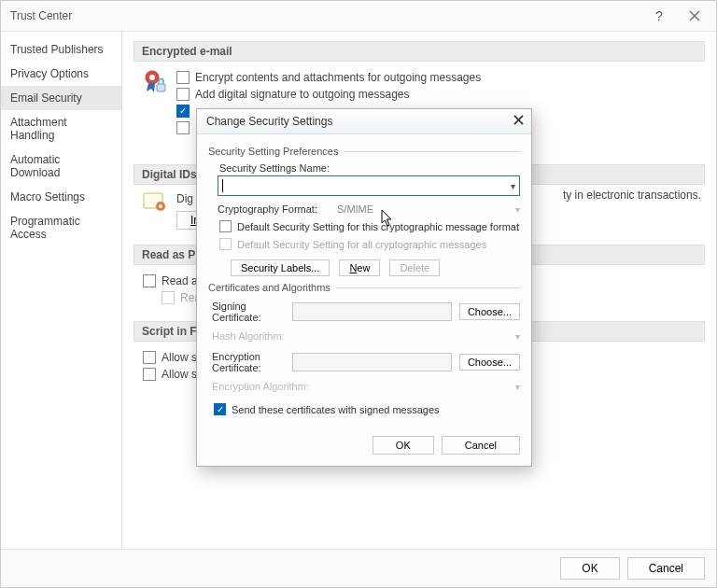 The height and width of the screenshot is (588, 717). What do you see at coordinates (358, 567) in the screenshot?
I see `dialog-footer: OK Cancel` at bounding box center [358, 567].